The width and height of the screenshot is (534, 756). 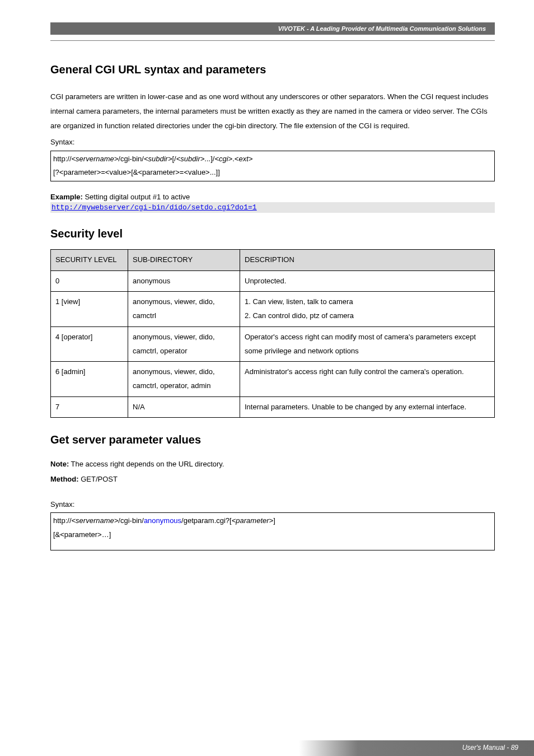 I want to click on example-prefix: Example:, so click(x=67, y=197).